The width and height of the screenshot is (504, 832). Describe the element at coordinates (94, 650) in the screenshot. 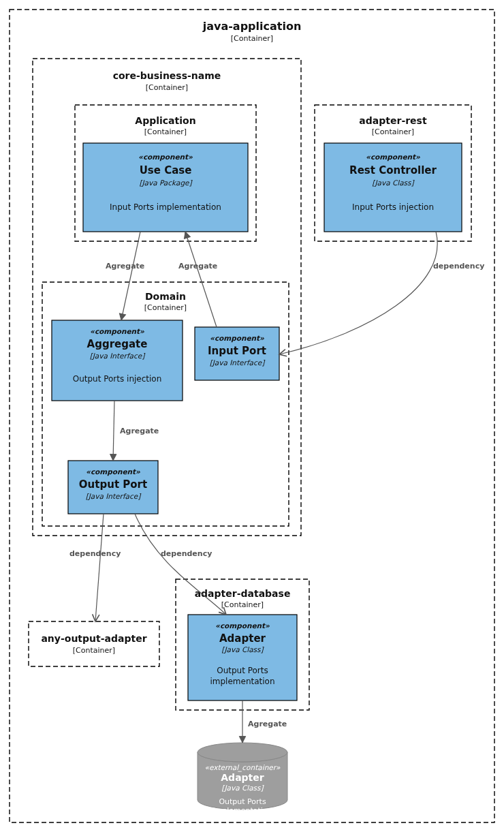

I see `any-output-subtype: [Container]` at that location.